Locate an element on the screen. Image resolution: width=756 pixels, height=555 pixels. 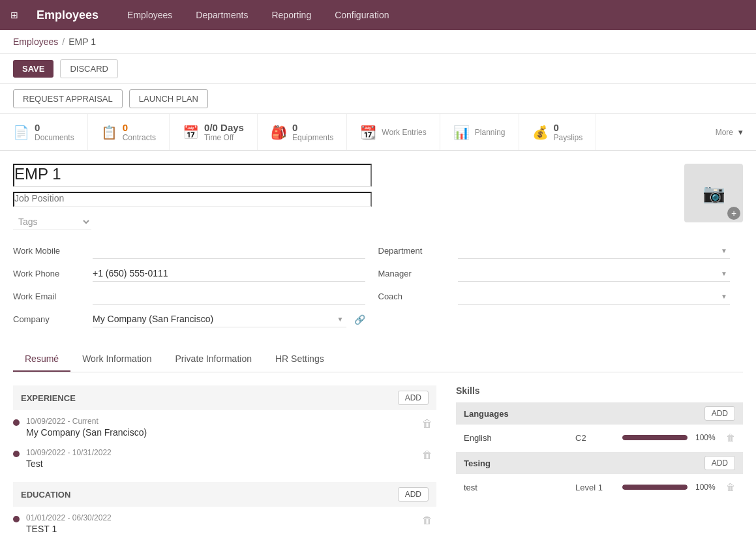
save-button: SAVE is located at coordinates (33, 69).